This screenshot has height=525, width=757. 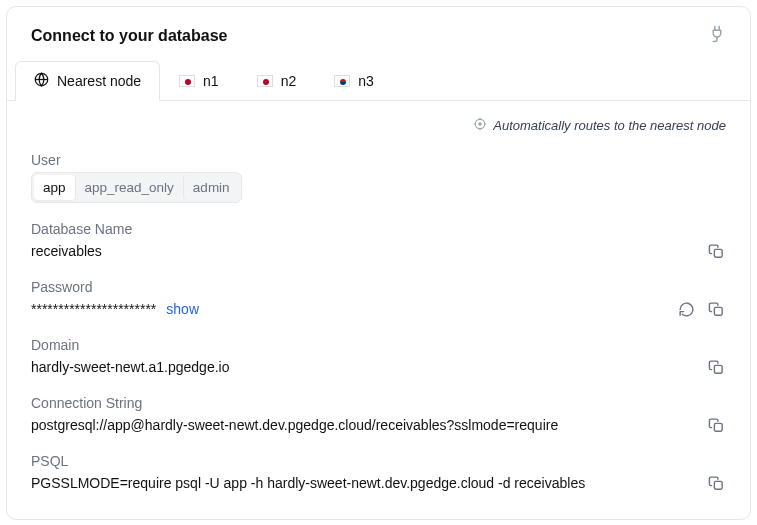 What do you see at coordinates (716, 309) in the screenshot?
I see `copy-password-button` at bounding box center [716, 309].